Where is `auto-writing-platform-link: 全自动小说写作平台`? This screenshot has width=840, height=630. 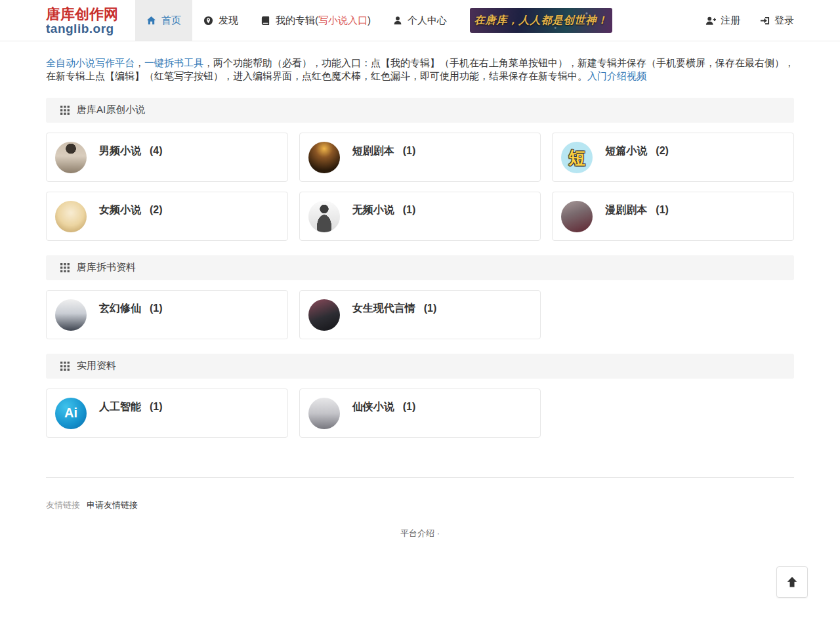
auto-writing-platform-link: 全自动小说写作平台 is located at coordinates (91, 63).